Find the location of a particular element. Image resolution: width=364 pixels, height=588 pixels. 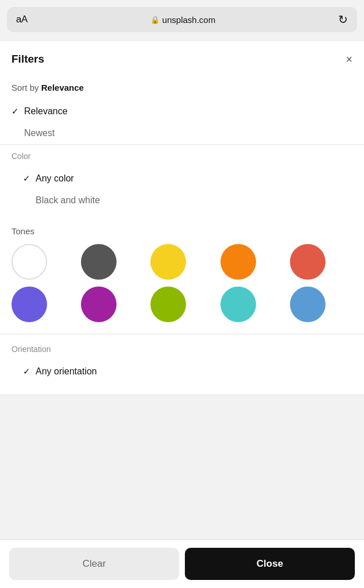

check-any-color-icon: ✓ is located at coordinates (29, 179).